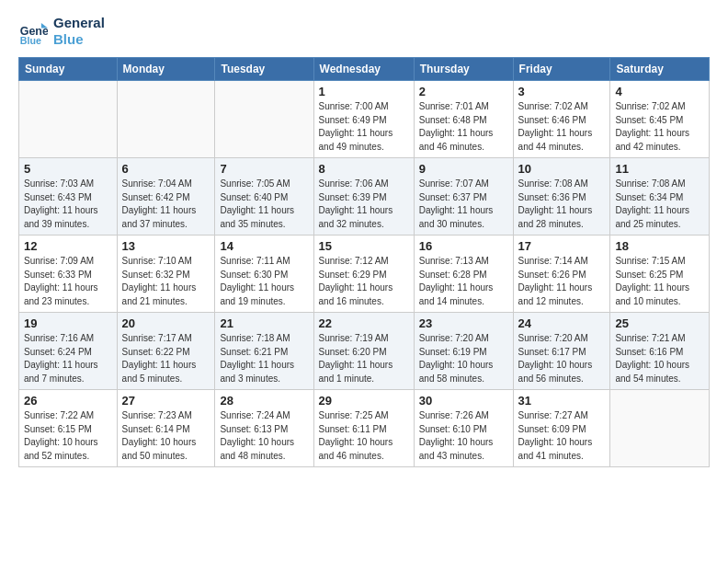 This screenshot has height=563, width=728. What do you see at coordinates (79, 40) in the screenshot?
I see `logo-text-blue: Blue` at bounding box center [79, 40].